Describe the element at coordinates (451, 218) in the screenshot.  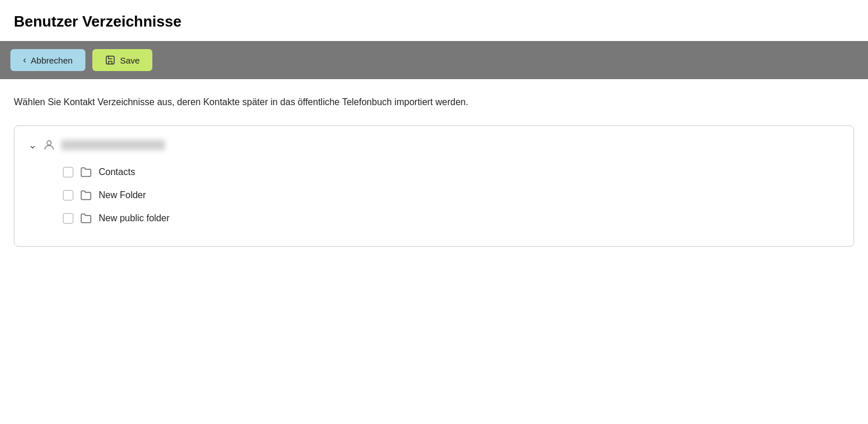
I see `folder-item-new-public-folder: New public folder` at that location.